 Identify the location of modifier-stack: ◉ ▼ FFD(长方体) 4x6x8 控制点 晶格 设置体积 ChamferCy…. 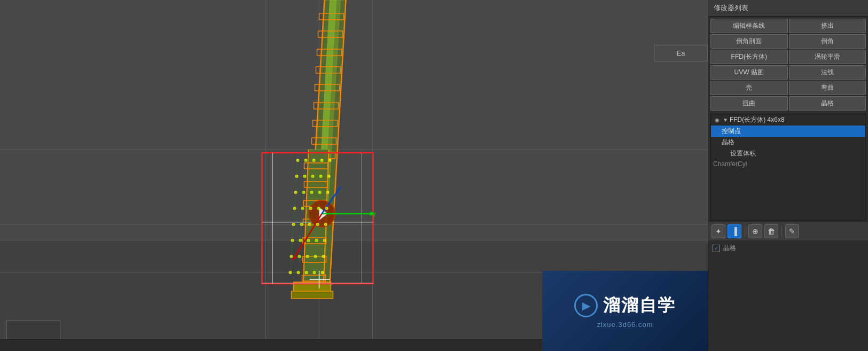
(788, 167).